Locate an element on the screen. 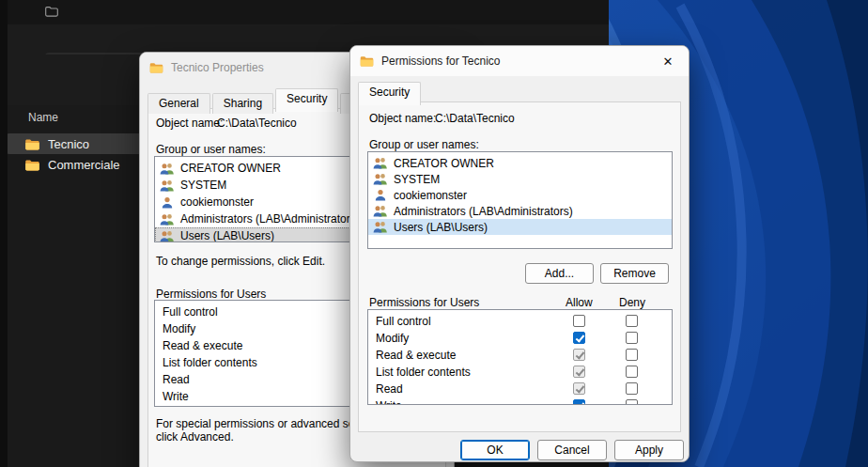 The image size is (868, 467). cancel-button: Cancel is located at coordinates (572, 450).